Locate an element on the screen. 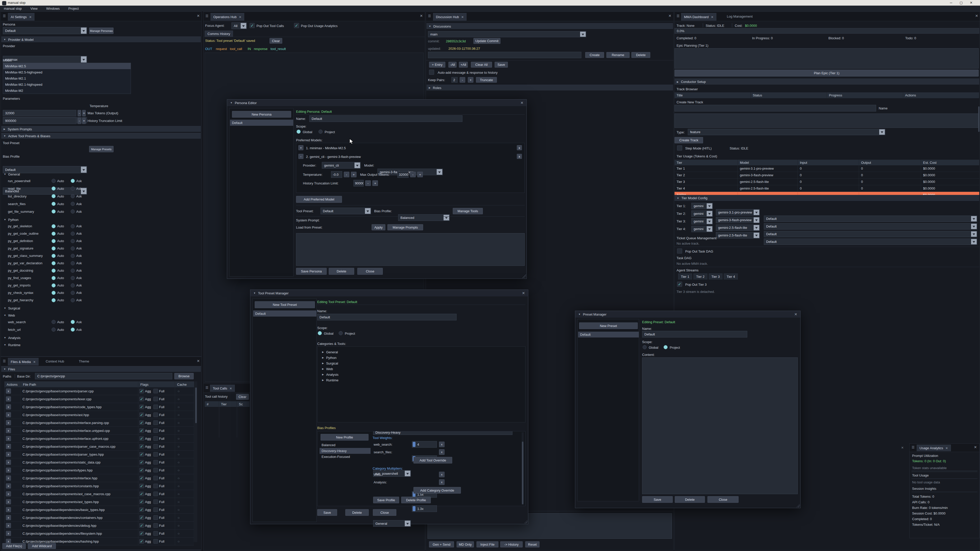 The width and height of the screenshot is (980, 551). tpm-titlebar: ▼ Tool Preset Manager ✕ is located at coordinates (389, 293).